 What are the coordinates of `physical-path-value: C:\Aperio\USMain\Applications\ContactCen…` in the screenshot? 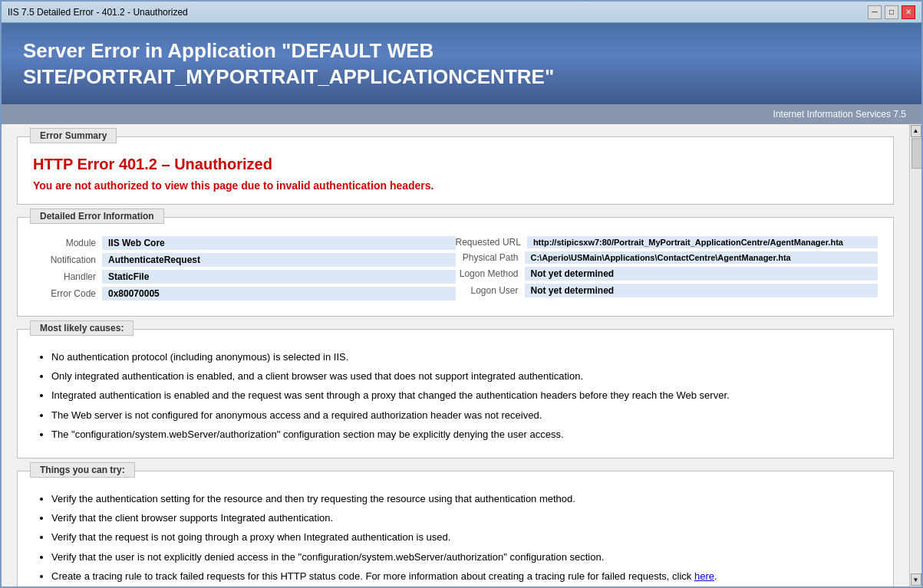 It's located at (701, 258).